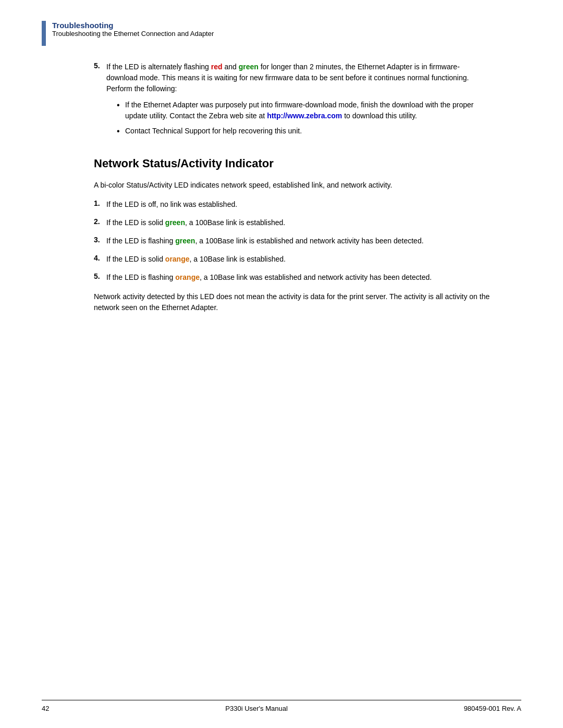  I want to click on section-intro: A bi-color Status/Activity LED indicates…, so click(292, 186).